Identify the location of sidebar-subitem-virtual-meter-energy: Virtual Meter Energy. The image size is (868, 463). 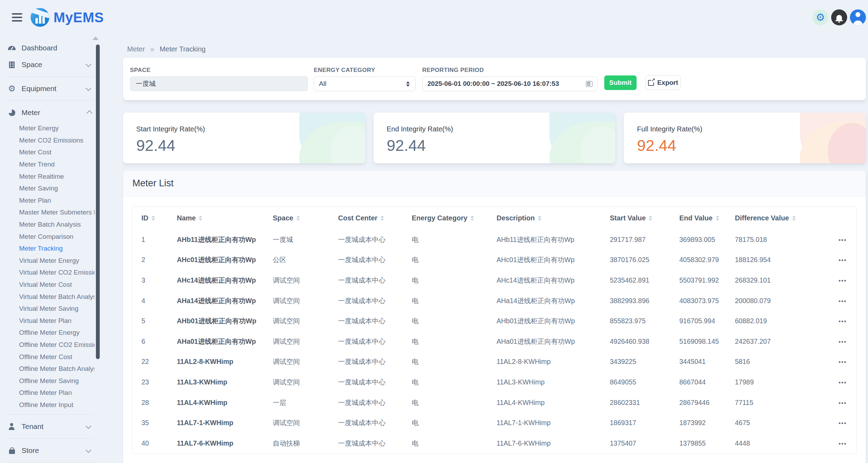
(47, 261).